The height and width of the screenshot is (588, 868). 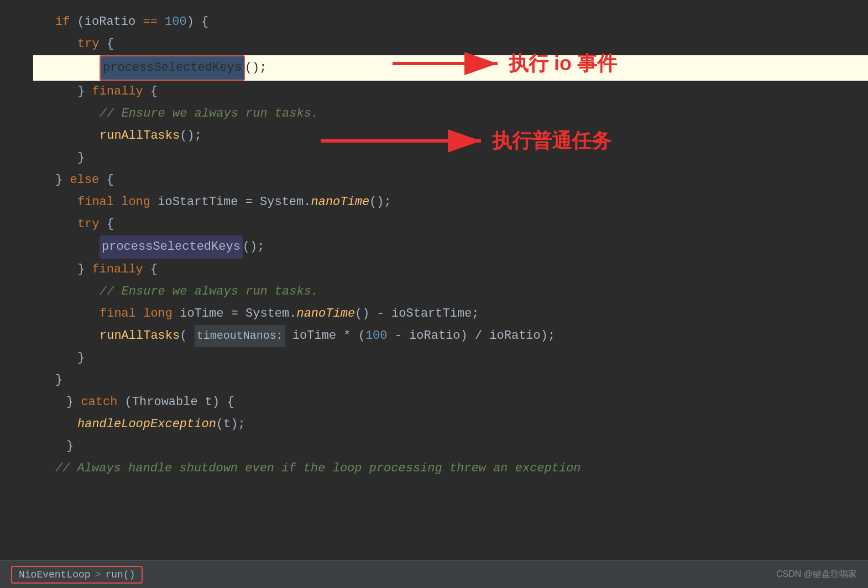 I want to click on annotation-io-event-text: 执行 io 事件, so click(x=563, y=64).